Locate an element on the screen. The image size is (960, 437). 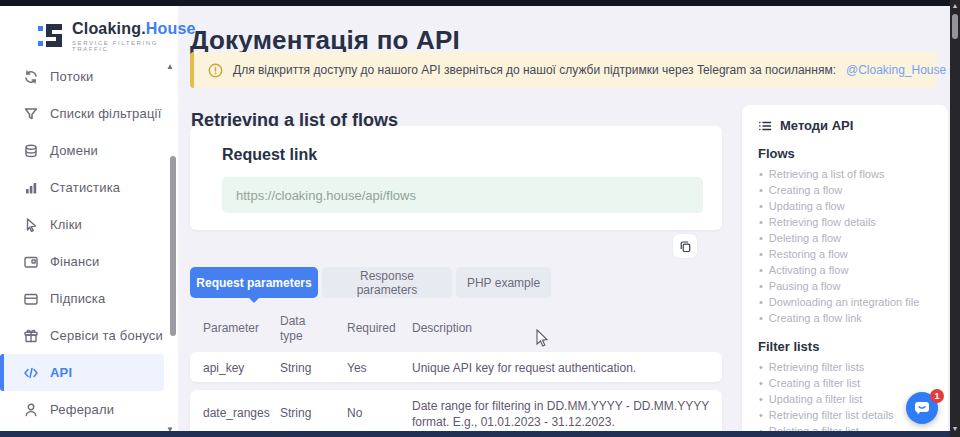
methods-link: Restoring a flow is located at coordinates (845, 254).